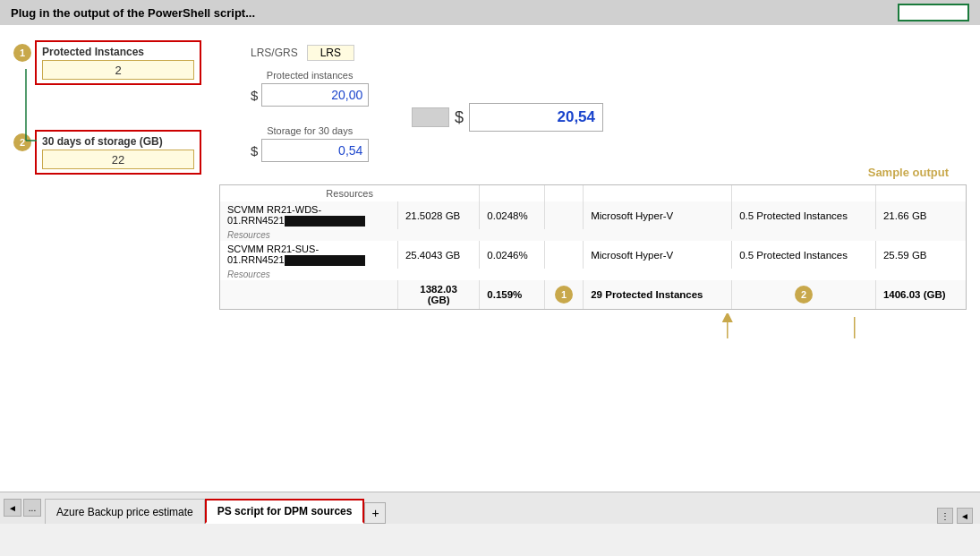 Image resolution: width=980 pixels, height=556 pixels. Describe the element at coordinates (315, 150) in the screenshot. I see `storage-price-input` at that location.